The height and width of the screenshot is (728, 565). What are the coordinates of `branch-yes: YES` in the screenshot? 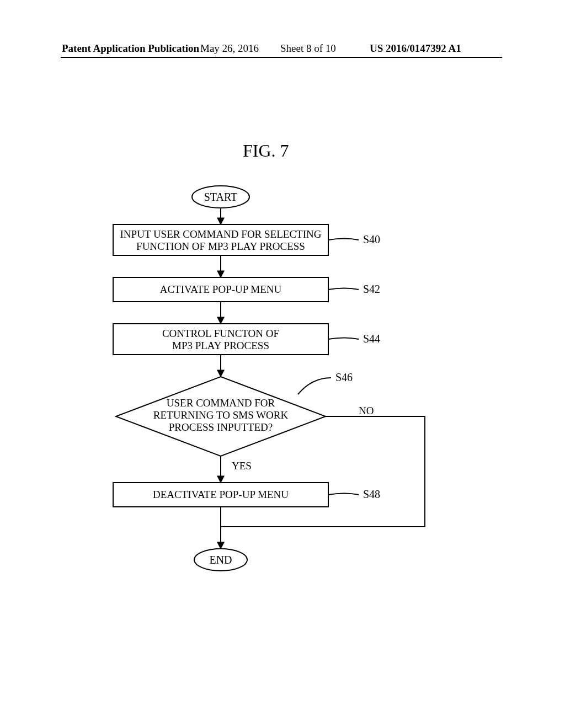 It's located at (242, 465).